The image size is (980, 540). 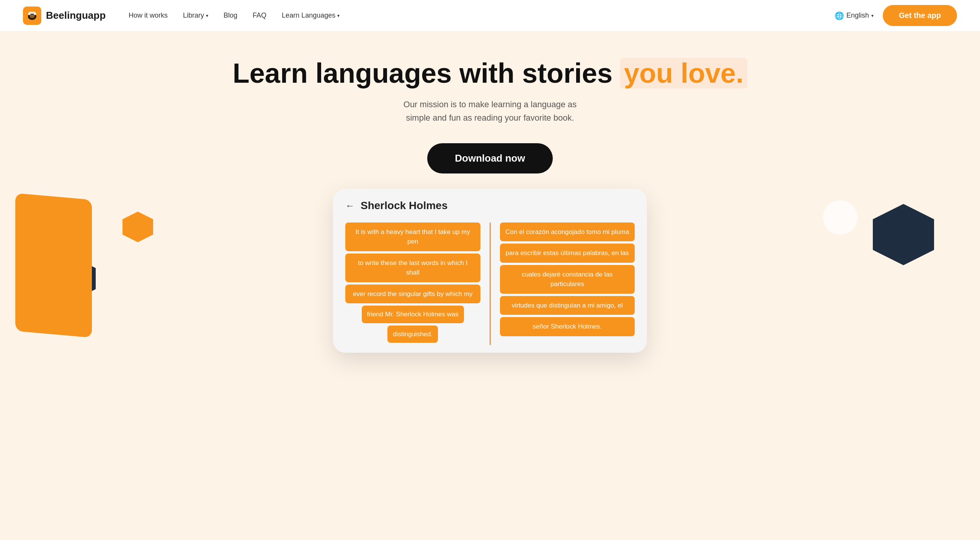 I want to click on nav-learn-languages: Learn Languages ▾, so click(x=311, y=15).